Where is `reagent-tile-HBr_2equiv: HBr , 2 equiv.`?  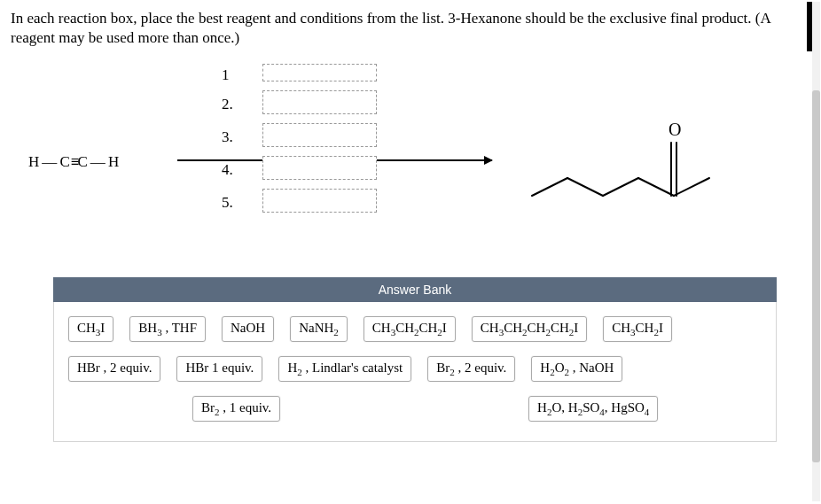
reagent-tile-HBr_2equiv: HBr , 2 equiv. is located at coordinates (114, 368).